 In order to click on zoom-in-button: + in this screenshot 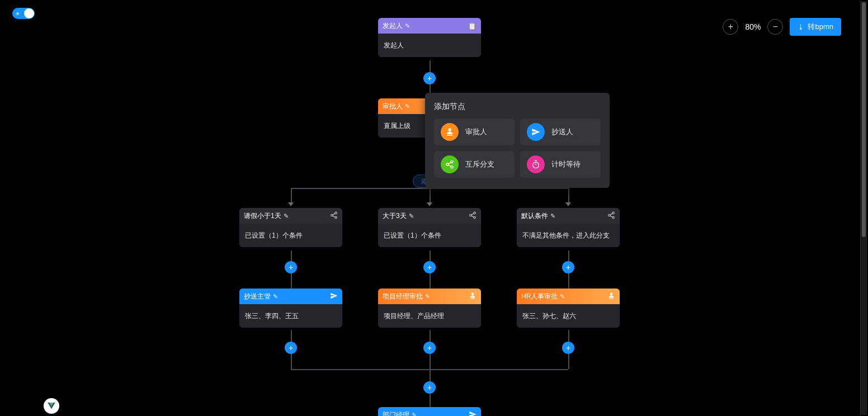, I will do `click(730, 27)`.